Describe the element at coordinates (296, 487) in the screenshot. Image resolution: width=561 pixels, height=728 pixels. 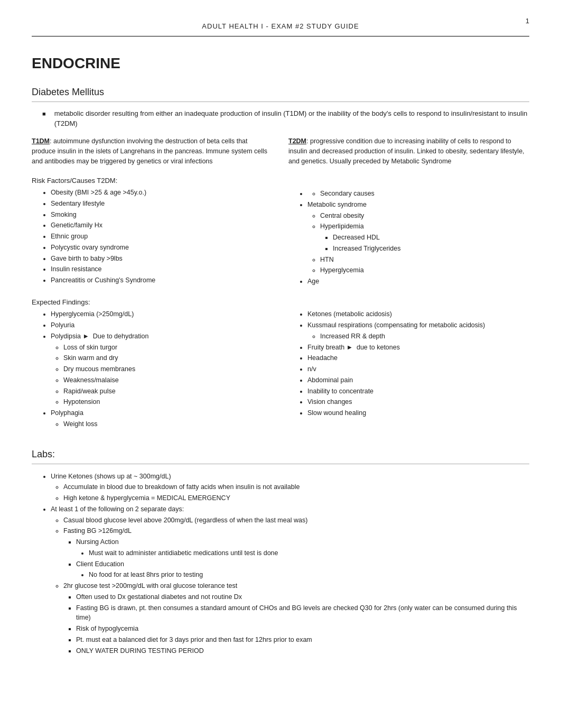
I see `list-item: Accumulate in blood due to breakdown of …` at that location.